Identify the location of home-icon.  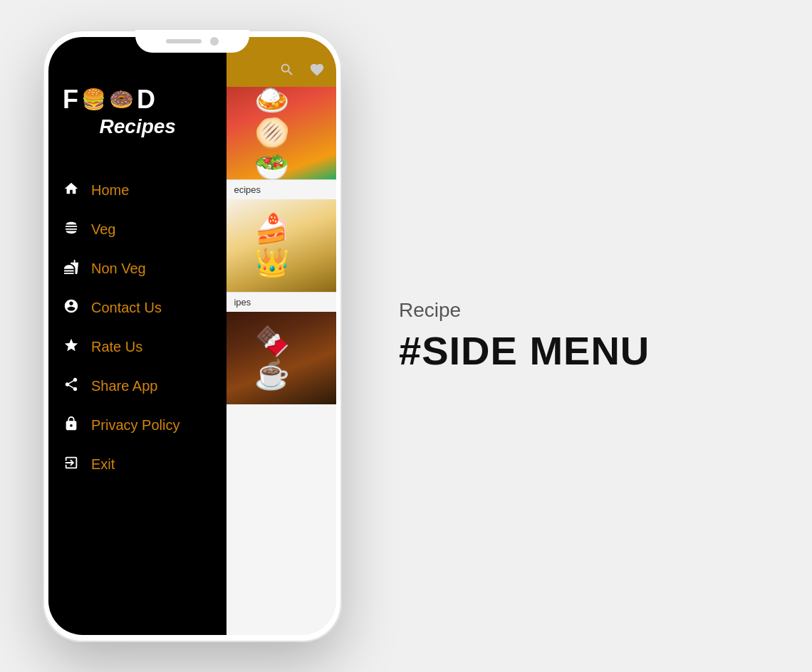
(71, 191).